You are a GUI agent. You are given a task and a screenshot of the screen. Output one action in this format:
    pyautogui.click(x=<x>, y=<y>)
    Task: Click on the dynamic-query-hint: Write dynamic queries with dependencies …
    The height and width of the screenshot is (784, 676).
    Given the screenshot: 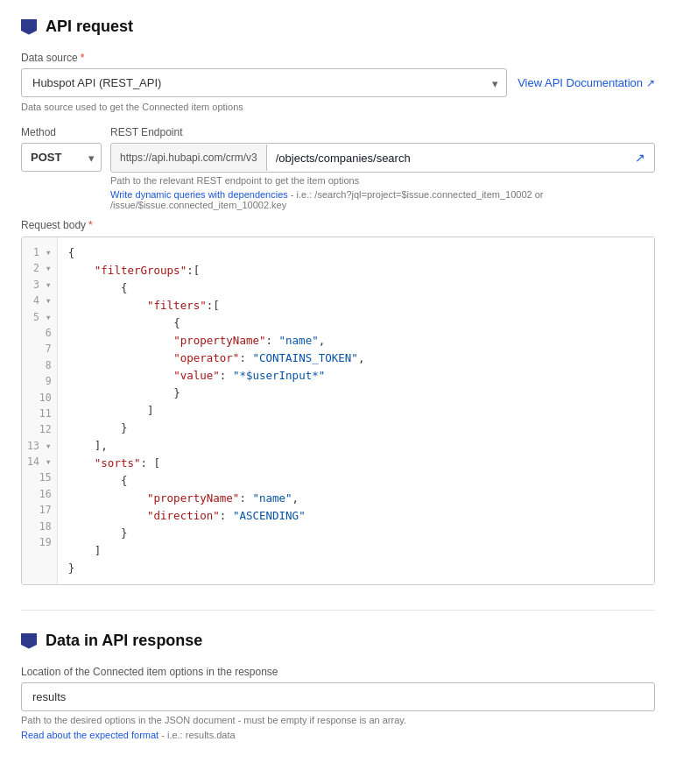 What is the action you would take?
    pyautogui.click(x=383, y=200)
    